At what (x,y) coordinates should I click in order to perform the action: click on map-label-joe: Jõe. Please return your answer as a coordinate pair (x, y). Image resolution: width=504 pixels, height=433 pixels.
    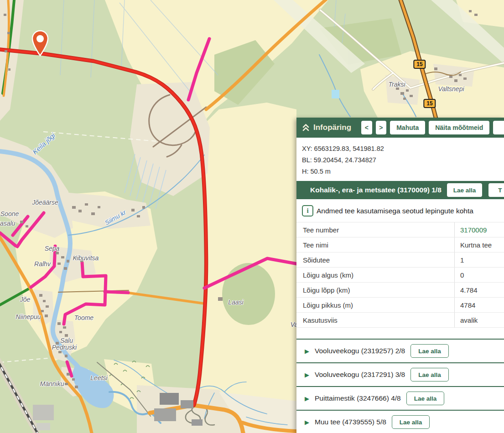
    Looking at the image, I should click on (26, 299).